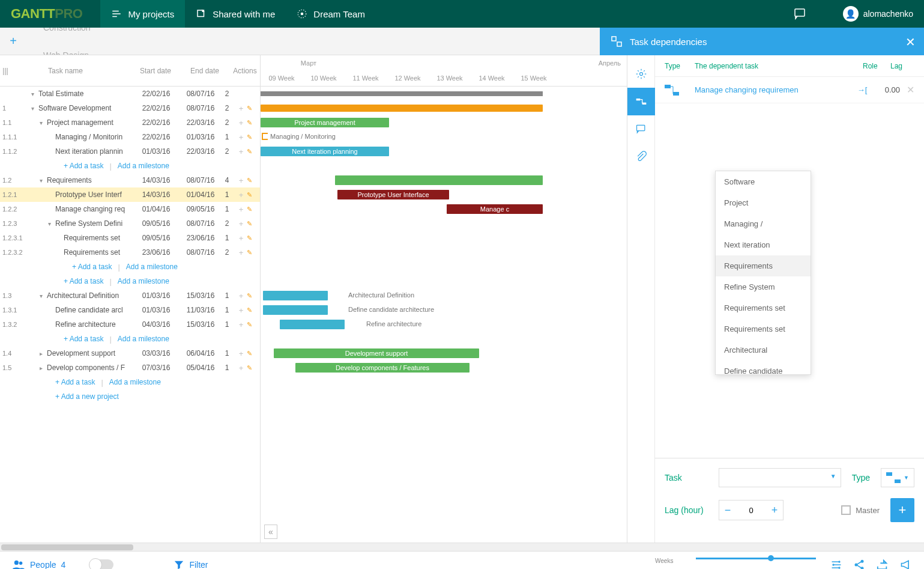 This screenshot has width=924, height=569. What do you see at coordinates (763, 287) in the screenshot?
I see `dropdown-item: Refine System` at bounding box center [763, 287].